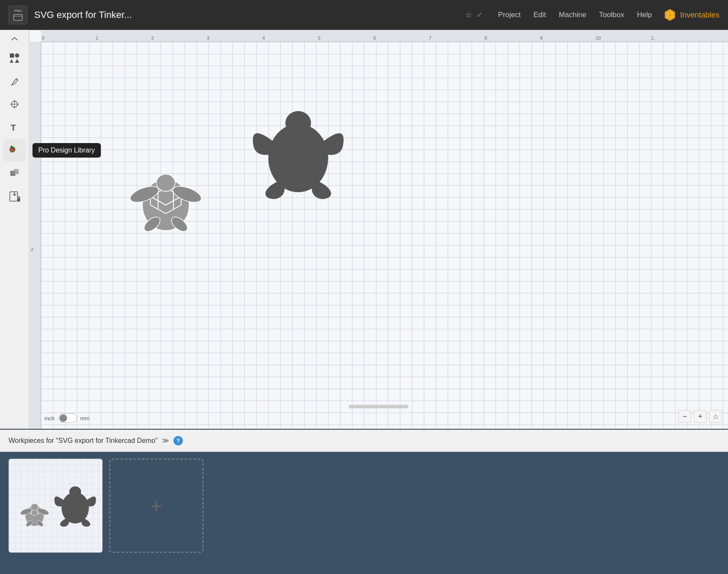 Image resolution: width=728 pixels, height=574 pixels. What do you see at coordinates (540, 15) in the screenshot?
I see `nav-edit: Edit` at bounding box center [540, 15].